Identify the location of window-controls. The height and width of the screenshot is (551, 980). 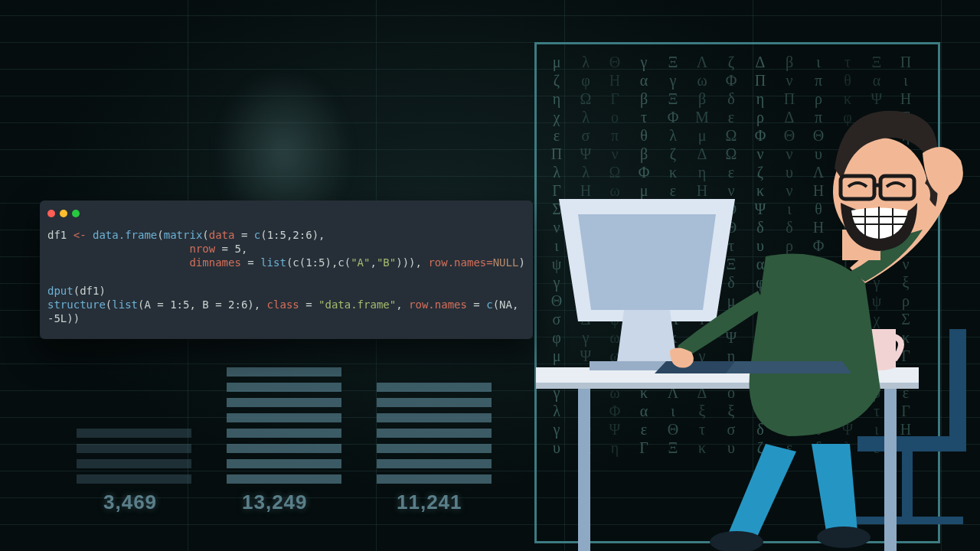
(286, 214).